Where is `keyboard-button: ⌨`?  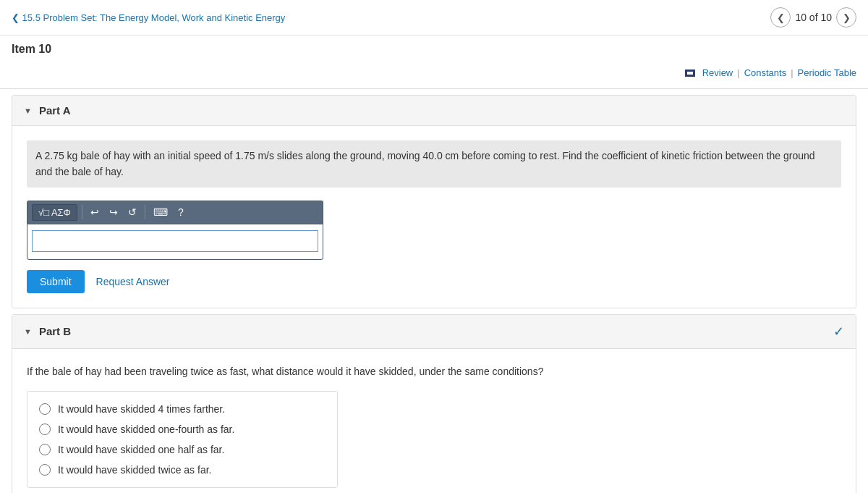 keyboard-button: ⌨ is located at coordinates (161, 212).